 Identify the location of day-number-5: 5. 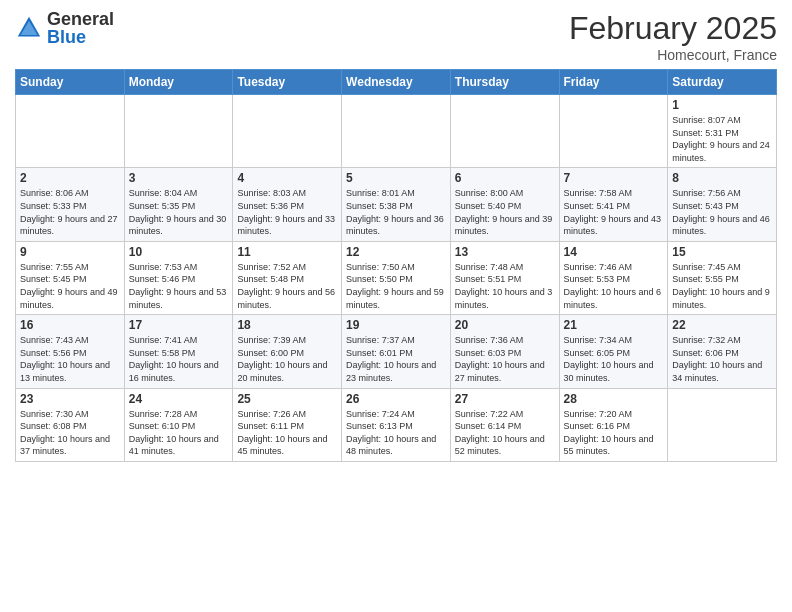
(396, 178).